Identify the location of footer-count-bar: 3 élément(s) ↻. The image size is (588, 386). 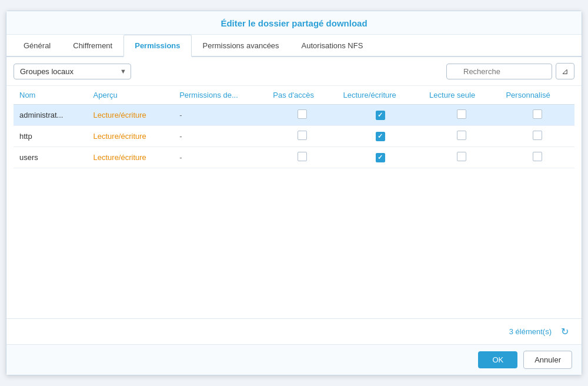
(294, 331).